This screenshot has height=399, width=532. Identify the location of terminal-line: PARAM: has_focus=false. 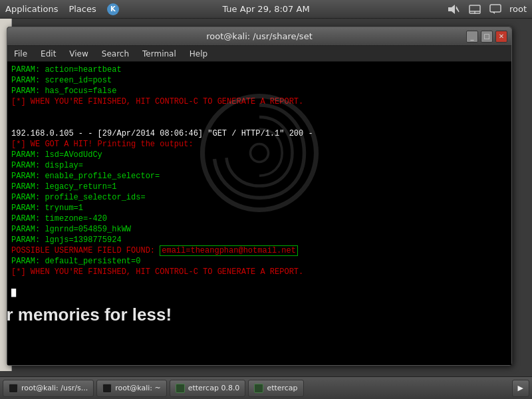
(259, 91).